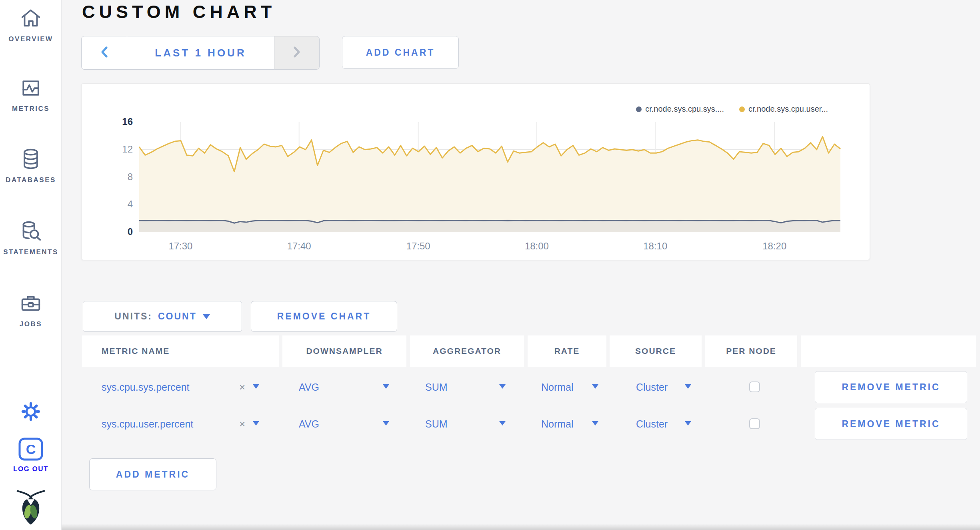  I want to click on sidebar-item-label: OVERVIEW, so click(31, 39).